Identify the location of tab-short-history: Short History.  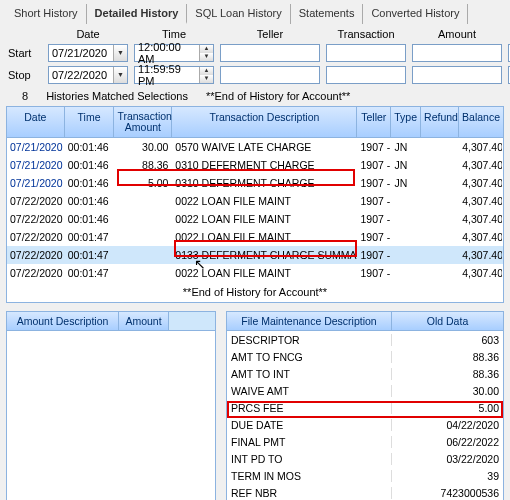
(46, 14).